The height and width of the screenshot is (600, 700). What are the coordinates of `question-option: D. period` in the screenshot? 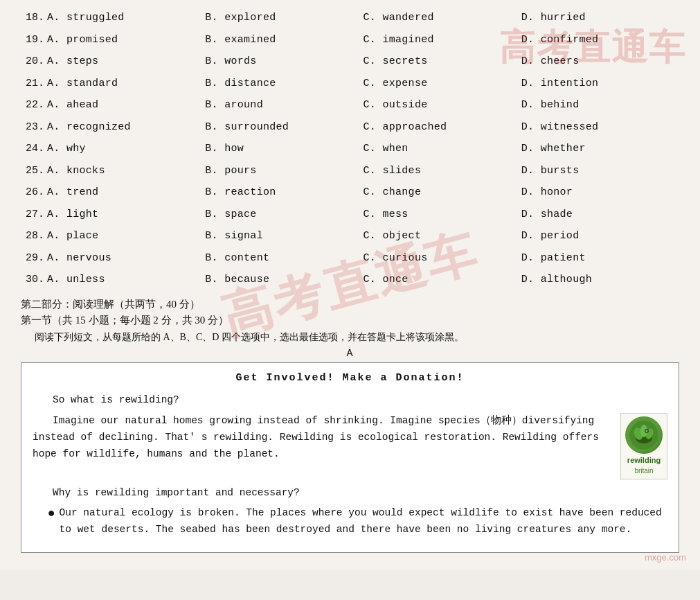 It's located at (600, 236).